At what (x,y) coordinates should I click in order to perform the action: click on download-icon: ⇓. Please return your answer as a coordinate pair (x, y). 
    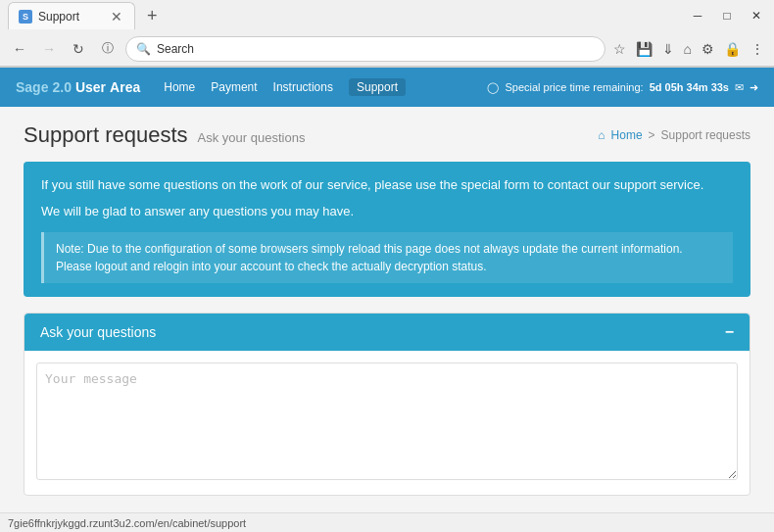
    Looking at the image, I should click on (668, 49).